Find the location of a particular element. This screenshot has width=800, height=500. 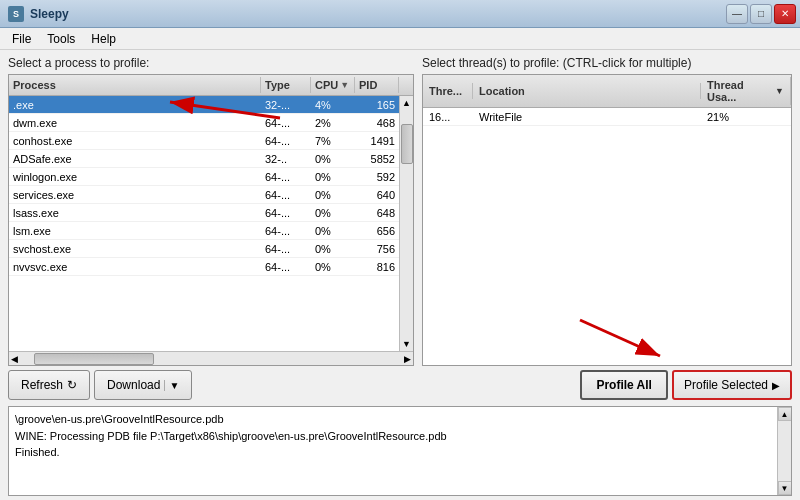

process-name: svchost.exe is located at coordinates (135, 249).